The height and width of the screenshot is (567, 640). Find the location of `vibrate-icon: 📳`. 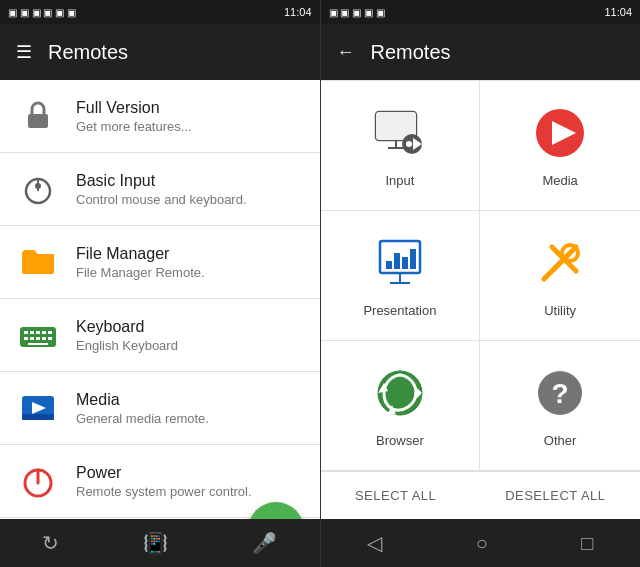

vibrate-icon: 📳 is located at coordinates (156, 543).